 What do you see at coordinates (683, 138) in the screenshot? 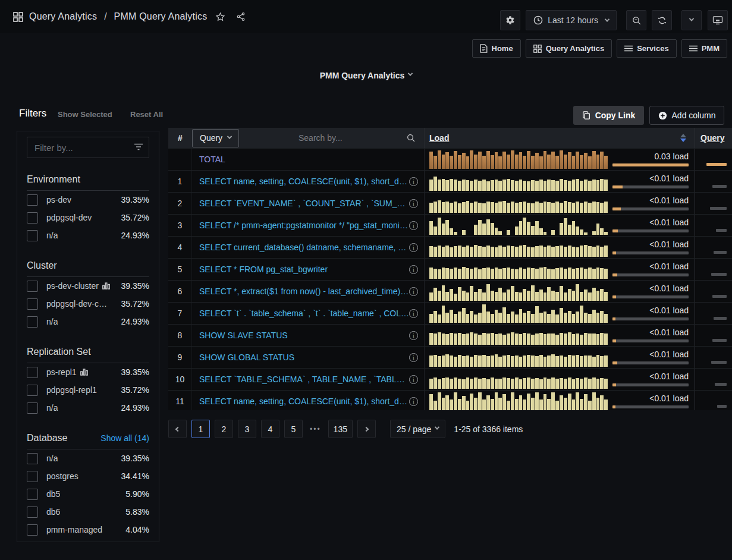
I see `sort-icon` at bounding box center [683, 138].